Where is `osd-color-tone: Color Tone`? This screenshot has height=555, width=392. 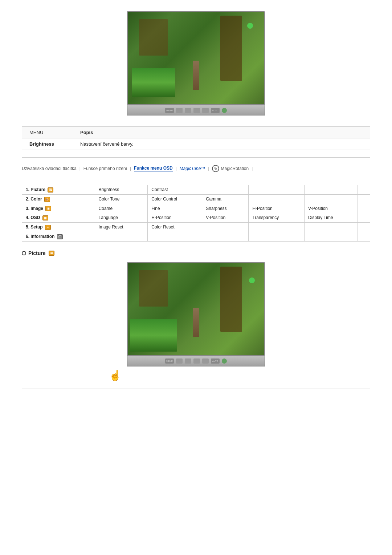
osd-color-tone: Color Tone is located at coordinates (121, 199).